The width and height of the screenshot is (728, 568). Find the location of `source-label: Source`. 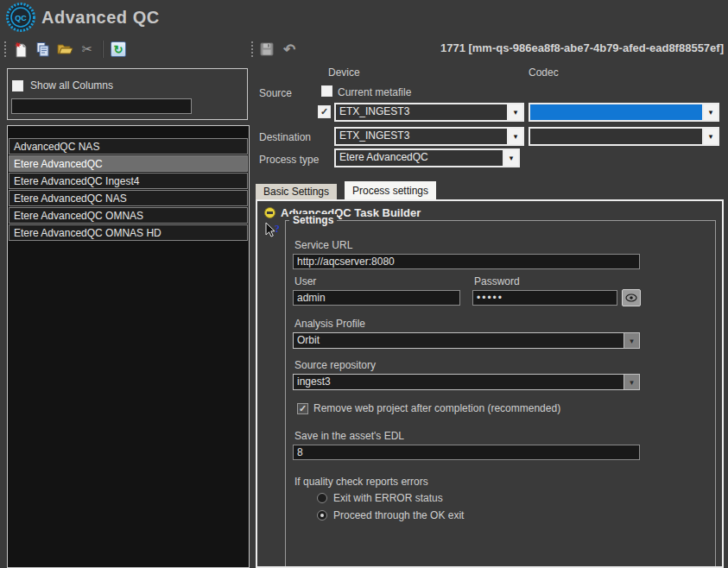

source-label: Source is located at coordinates (275, 93).